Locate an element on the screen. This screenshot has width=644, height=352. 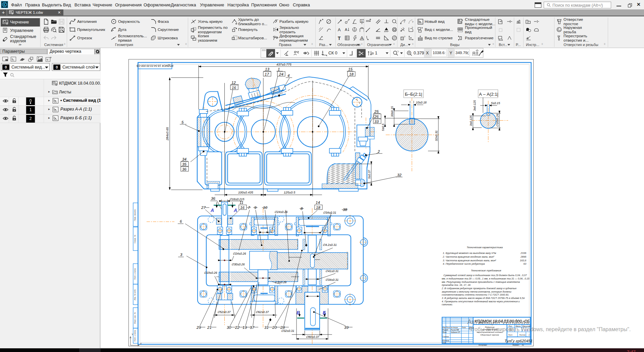
svg-text: 18 is located at coordinates (318, 208).